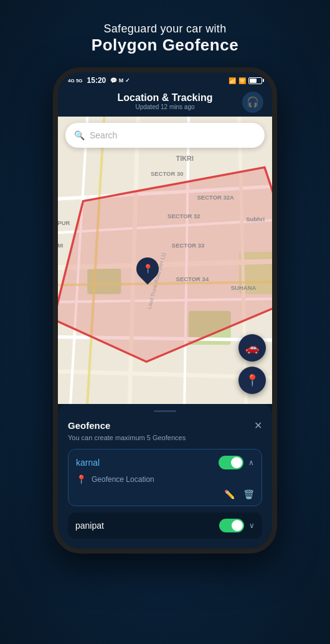 This screenshot has width=330, height=644. Describe the element at coordinates (232, 526) in the screenshot. I see `geofence-toggle-panipat` at that location.